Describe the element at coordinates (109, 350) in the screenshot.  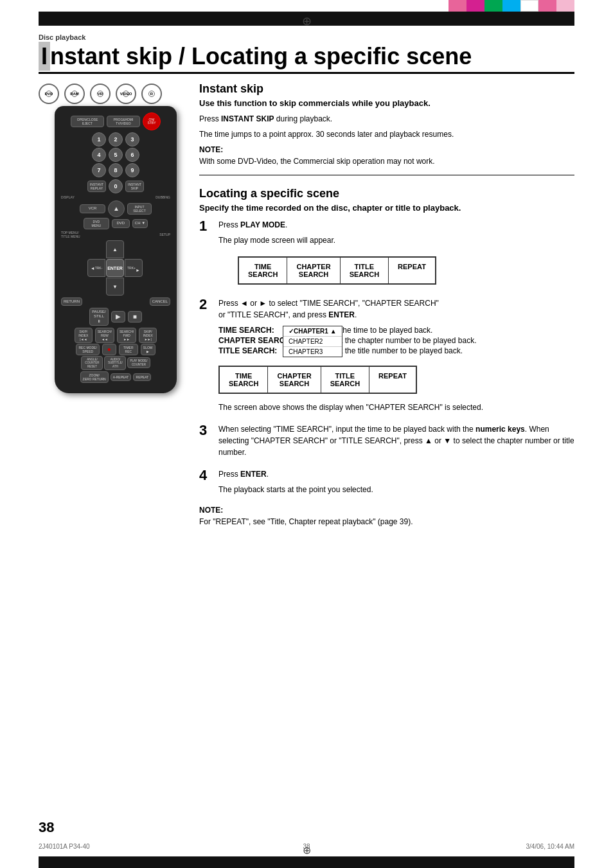
I see `rec-btn: ●` at that location.